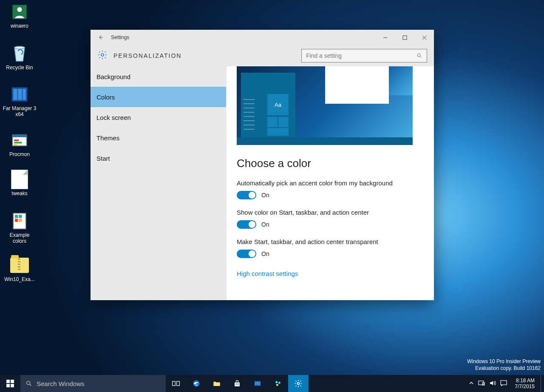 Image resolution: width=544 pixels, height=392 pixels. Describe the element at coordinates (60, 383) in the screenshot. I see `taskbar-search-placeholder: Search Windows` at that location.